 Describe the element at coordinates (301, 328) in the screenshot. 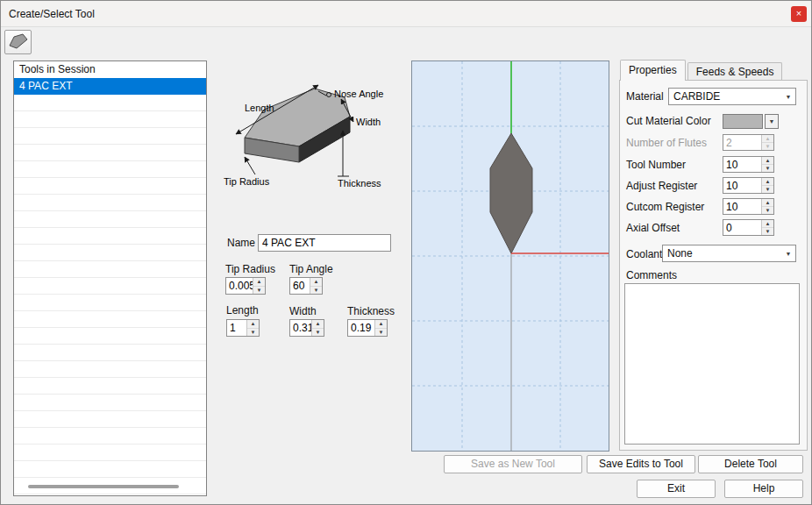

I see `width-input` at that location.